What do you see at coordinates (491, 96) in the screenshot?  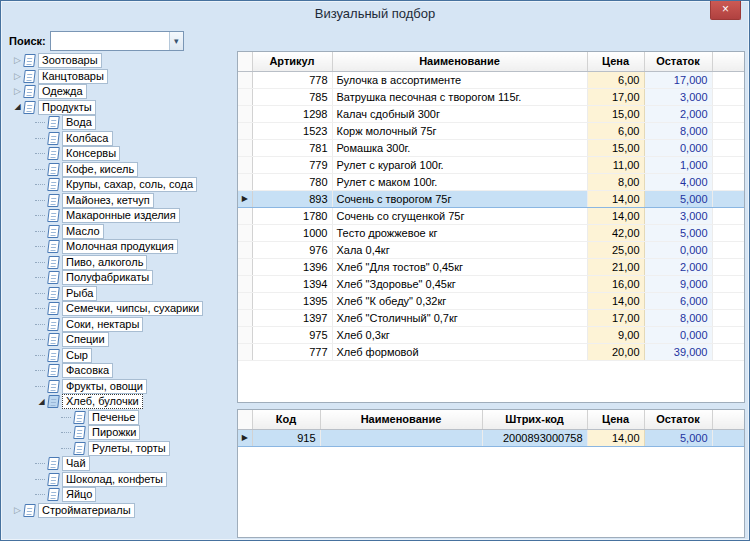 I see `table-row: 785Ватрушка песочная с творогом 115г.17,…` at bounding box center [491, 96].